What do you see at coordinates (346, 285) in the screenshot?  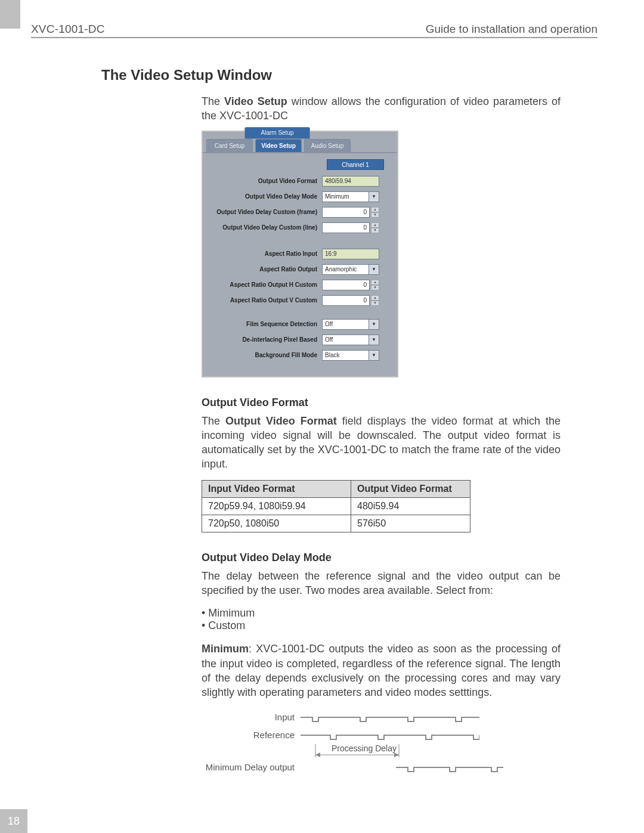 I see `aspect-h-custom-input: 0` at bounding box center [346, 285].